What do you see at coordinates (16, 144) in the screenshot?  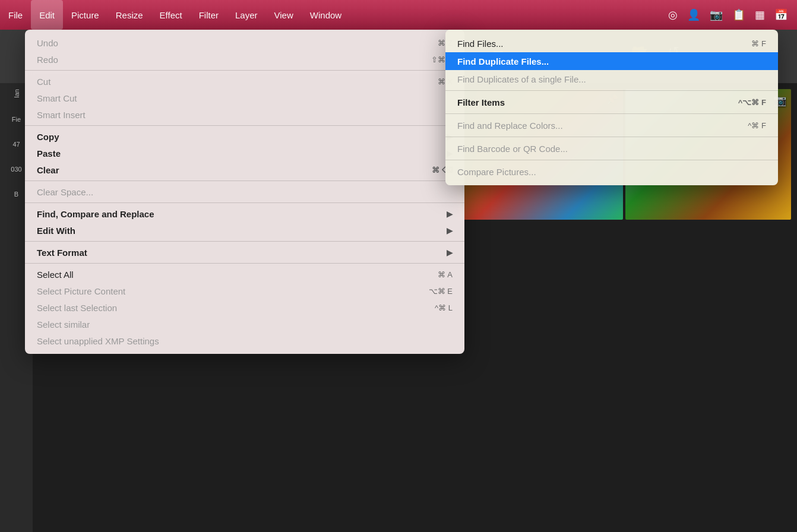 I see `left-panel-label-47: 47` at bounding box center [16, 144].